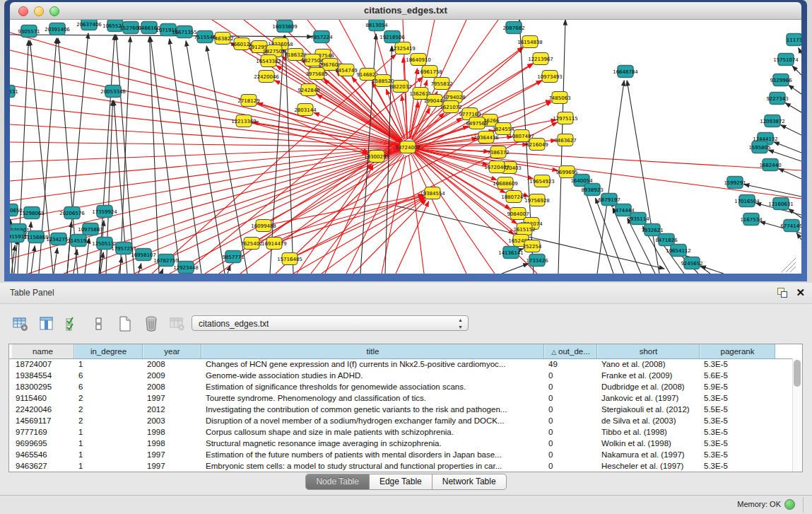 This screenshot has height=514, width=812. I want to click on table-row: 946554611997Estimation of the future num…, so click(401, 455).